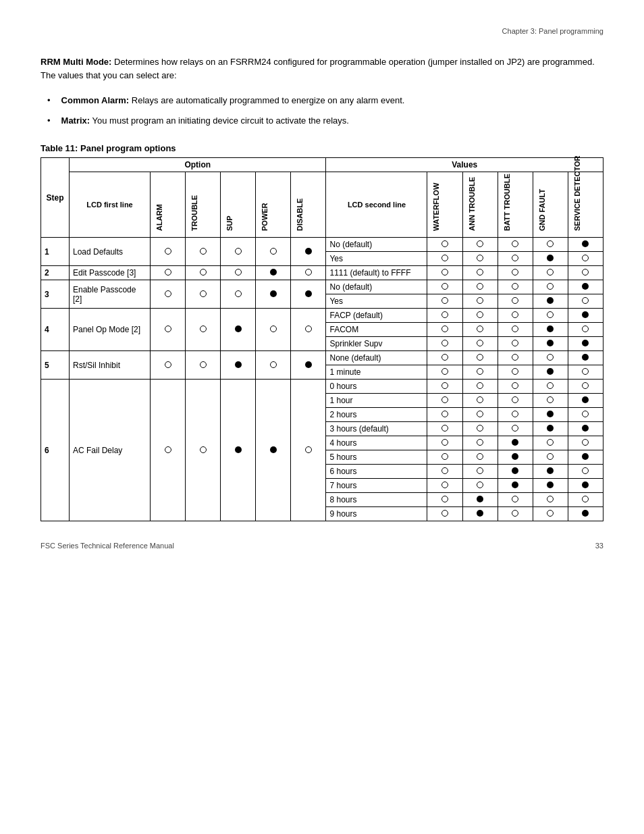 Image resolution: width=644 pixels, height=834 pixels. Describe the element at coordinates (322, 149) in the screenshot. I see `table-title: Table 11: Panel program options` at that location.